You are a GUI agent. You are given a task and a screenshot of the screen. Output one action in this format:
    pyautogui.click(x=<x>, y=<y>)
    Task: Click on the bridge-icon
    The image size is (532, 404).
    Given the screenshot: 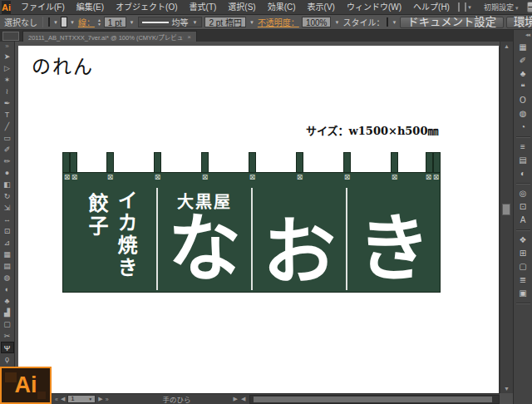 What is the action you would take?
    pyautogui.click(x=459, y=7)
    